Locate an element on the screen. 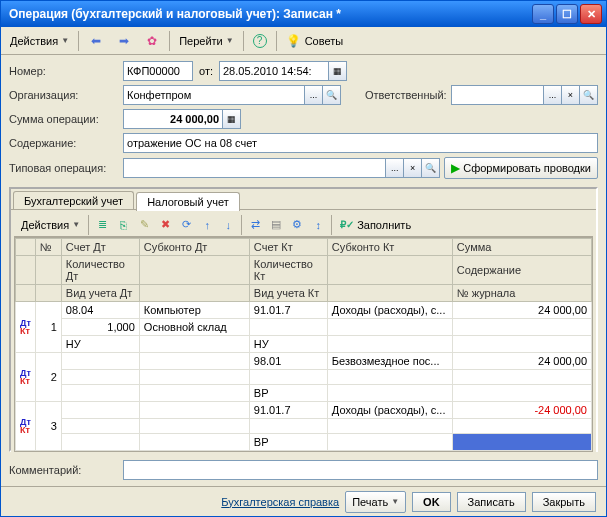 The width and height of the screenshot is (607, 517). col-qty-dt: Количество Дт is located at coordinates (100, 270).